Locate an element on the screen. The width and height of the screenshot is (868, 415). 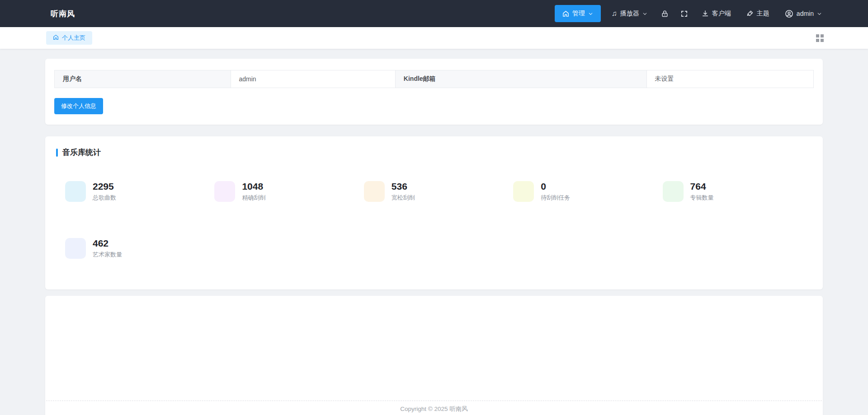
stats-title-text: 音乐库统计 is located at coordinates (81, 153).